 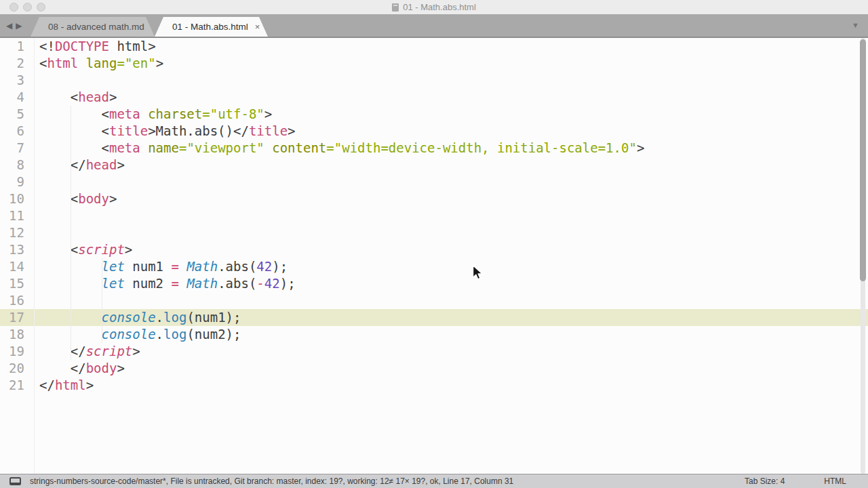 What do you see at coordinates (863, 160) in the screenshot?
I see `scrollbar-thumb` at bounding box center [863, 160].